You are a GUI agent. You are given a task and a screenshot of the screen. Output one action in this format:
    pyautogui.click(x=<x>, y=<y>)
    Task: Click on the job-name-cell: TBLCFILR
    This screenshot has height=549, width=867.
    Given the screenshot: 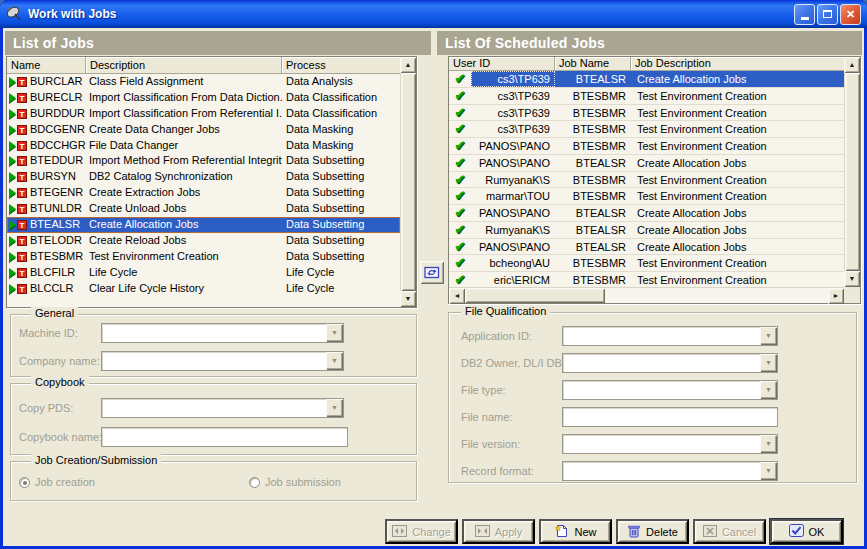 What is the action you would take?
    pyautogui.click(x=46, y=273)
    